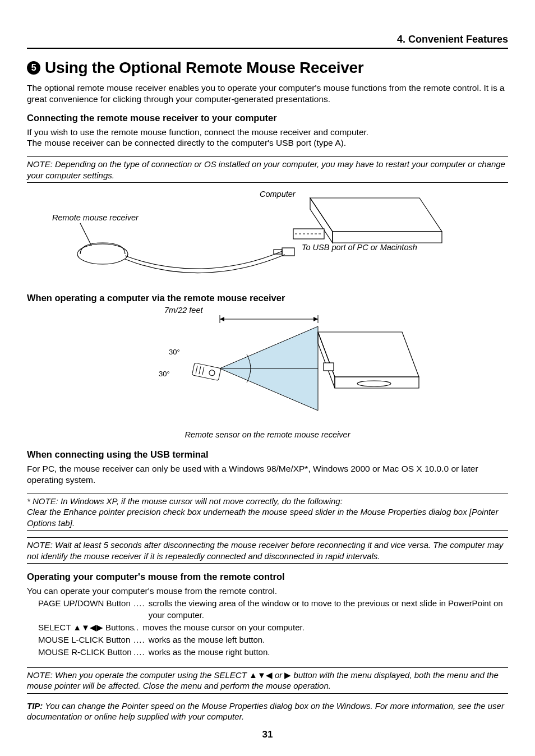  What do you see at coordinates (268, 609) in the screenshot?
I see `dl-page-updown: PAGE UP/DOWN Button .... scrolls the vie…` at bounding box center [268, 609].